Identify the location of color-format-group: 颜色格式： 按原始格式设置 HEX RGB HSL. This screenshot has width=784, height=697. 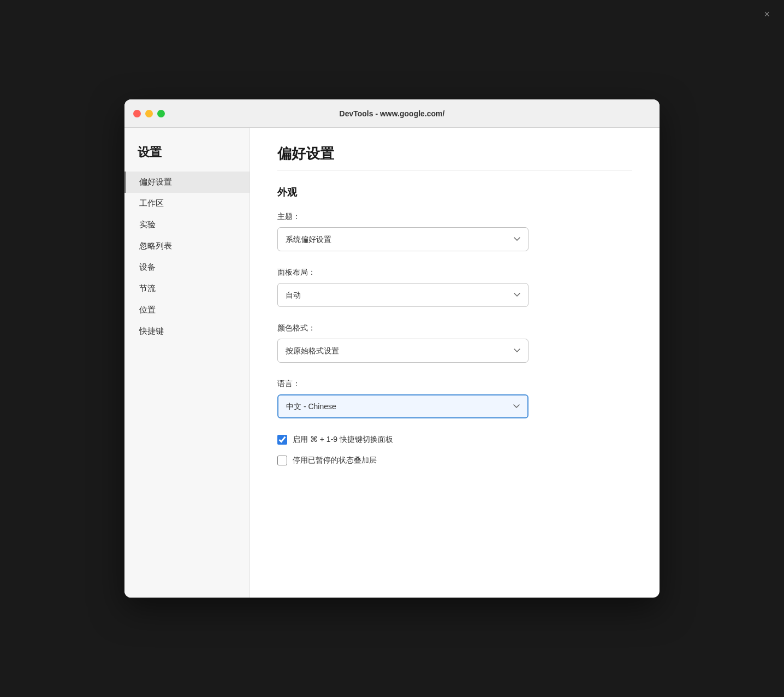
(455, 343).